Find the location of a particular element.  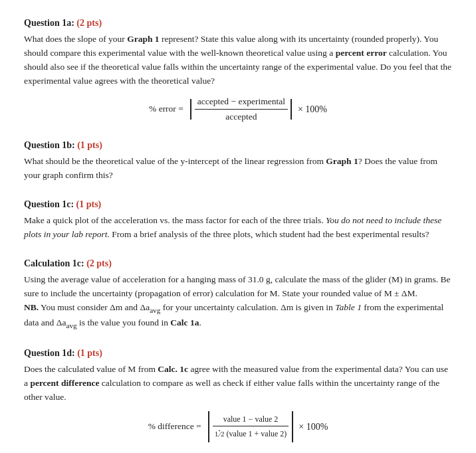

abs-fraction: accepted − experimental accepted is located at coordinates (241, 110).